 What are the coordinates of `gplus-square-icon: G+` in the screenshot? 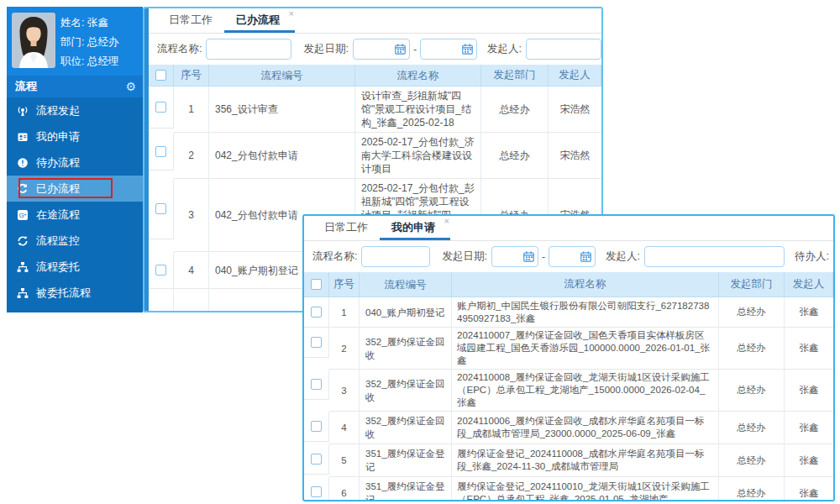 It's located at (22, 215).